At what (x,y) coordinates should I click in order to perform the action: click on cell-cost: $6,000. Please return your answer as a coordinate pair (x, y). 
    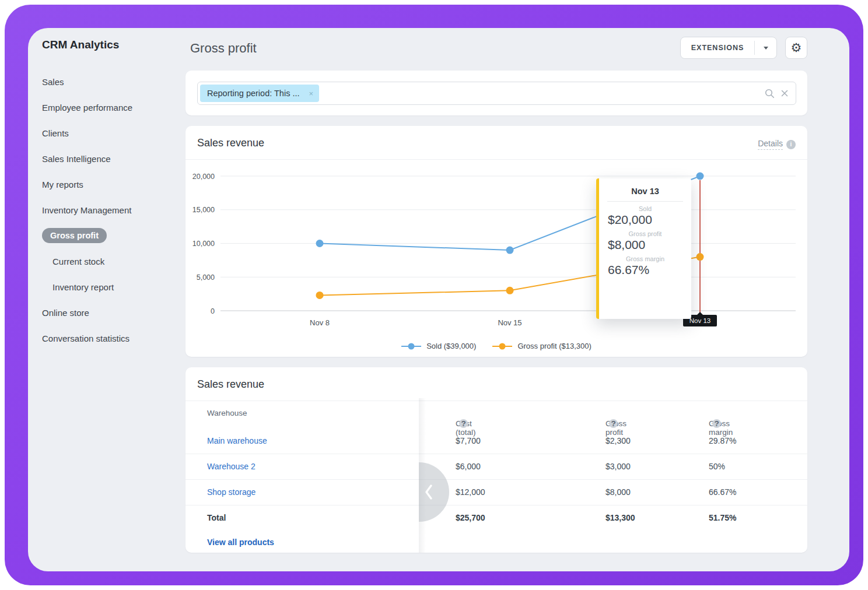
    Looking at the image, I should click on (468, 466).